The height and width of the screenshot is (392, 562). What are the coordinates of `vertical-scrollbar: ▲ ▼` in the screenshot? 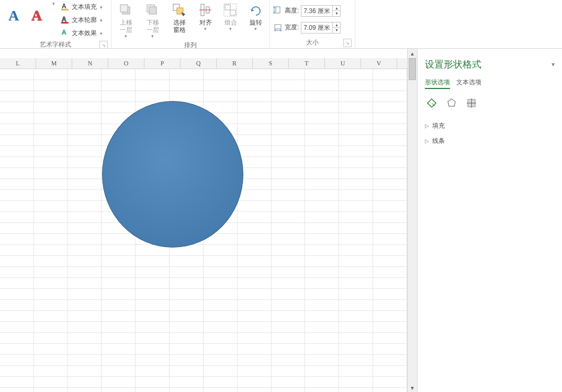 It's located at (412, 220).